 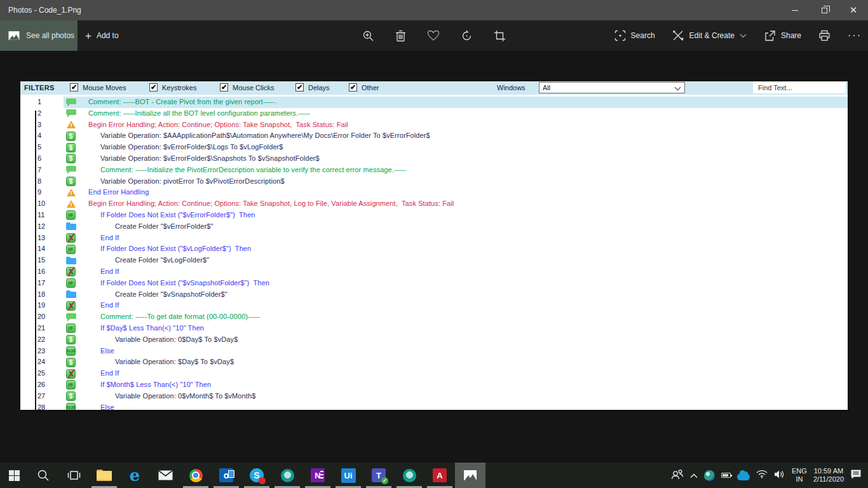 What do you see at coordinates (434, 295) in the screenshot?
I see `code-line: 18Create Folder "$vSnapshotFolder$"` at bounding box center [434, 295].